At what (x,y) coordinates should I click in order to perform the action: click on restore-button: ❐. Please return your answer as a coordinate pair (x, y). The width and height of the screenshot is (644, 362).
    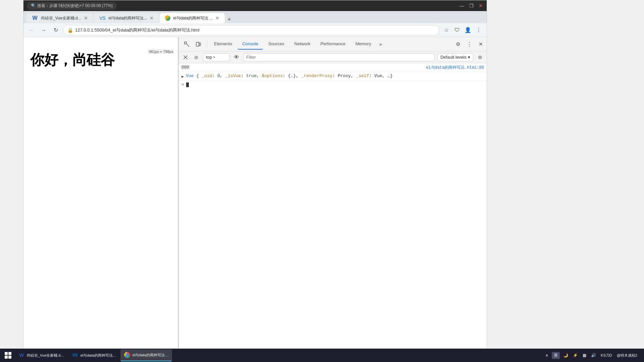
    Looking at the image, I should click on (471, 6).